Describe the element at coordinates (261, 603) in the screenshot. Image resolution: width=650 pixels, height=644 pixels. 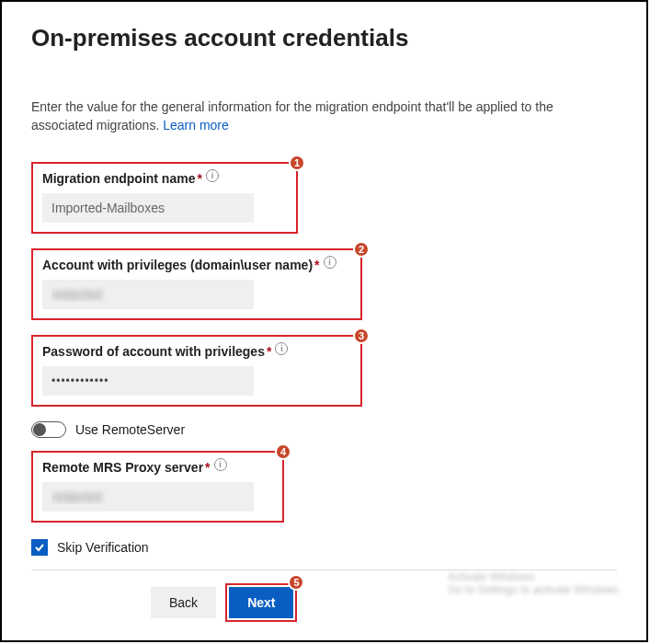
I see `next-button-highlight: 5 Next` at that location.